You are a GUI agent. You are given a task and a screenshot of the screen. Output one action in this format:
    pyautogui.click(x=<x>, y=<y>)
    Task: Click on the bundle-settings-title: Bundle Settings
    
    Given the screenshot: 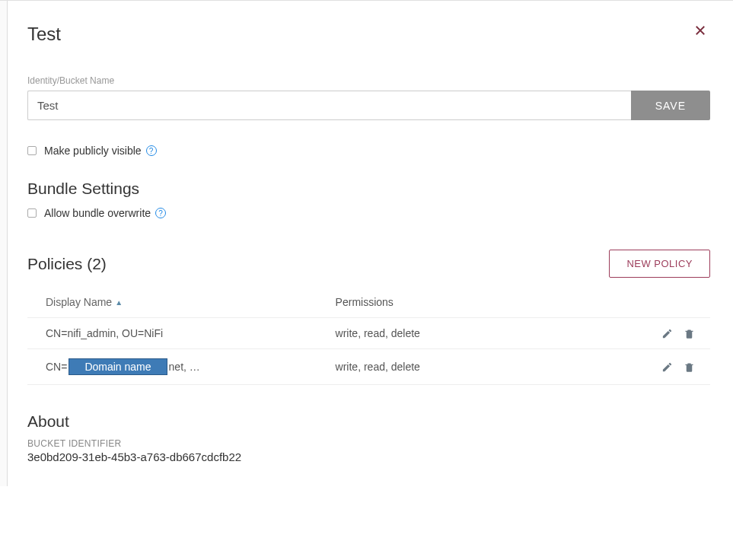 What is the action you would take?
    pyautogui.click(x=368, y=189)
    